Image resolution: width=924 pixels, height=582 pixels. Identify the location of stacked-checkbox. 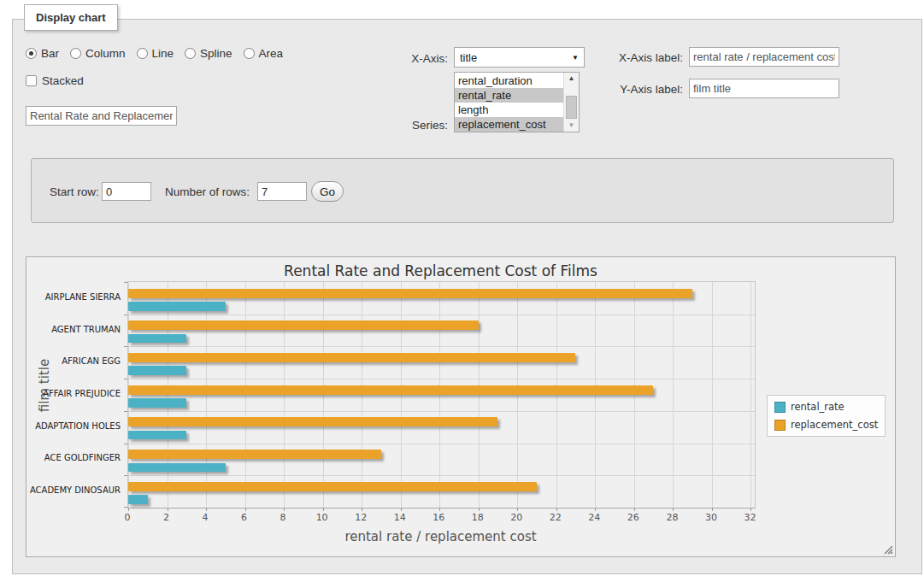
(31, 80).